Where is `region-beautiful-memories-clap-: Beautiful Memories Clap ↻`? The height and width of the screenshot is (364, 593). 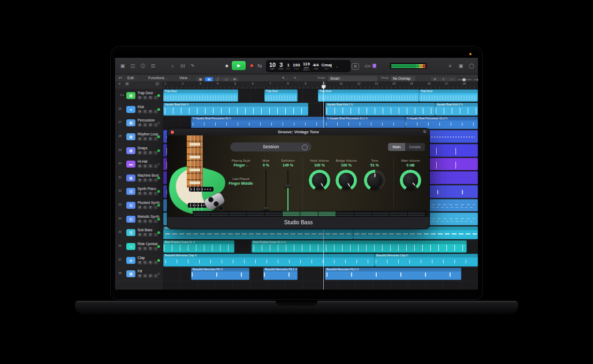 region-beautiful-memories-clap-: Beautiful Memories Clap ↻ is located at coordinates (426, 260).